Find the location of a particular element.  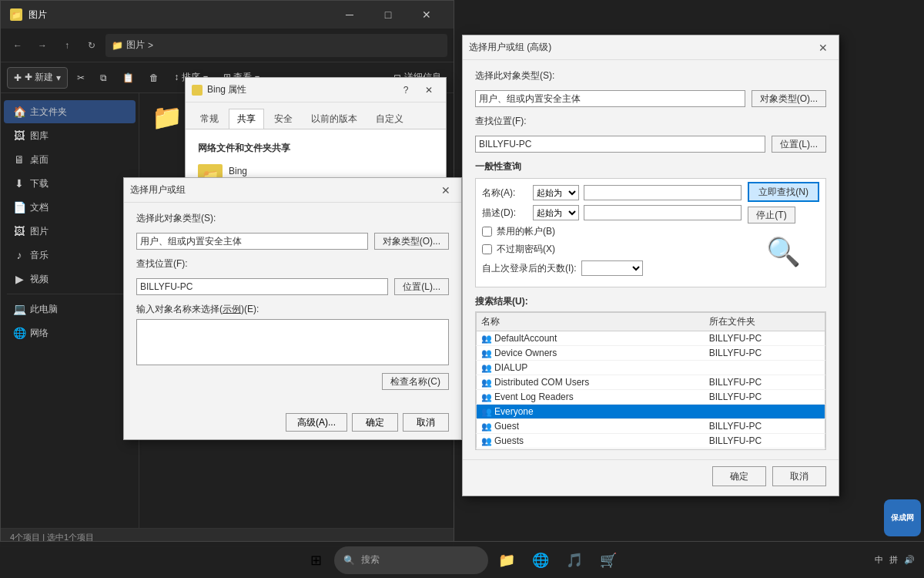

delete-icon: 🗑 is located at coordinates (154, 78).